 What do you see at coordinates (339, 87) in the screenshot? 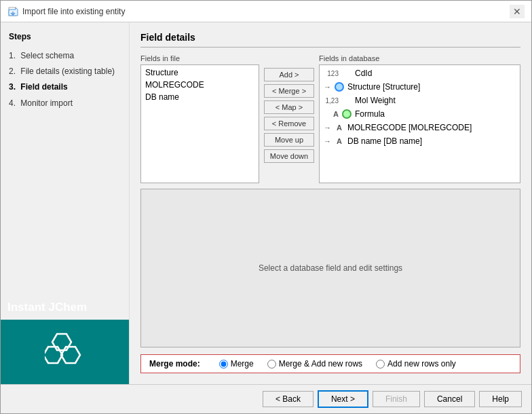
I see `structure-icon` at bounding box center [339, 87].